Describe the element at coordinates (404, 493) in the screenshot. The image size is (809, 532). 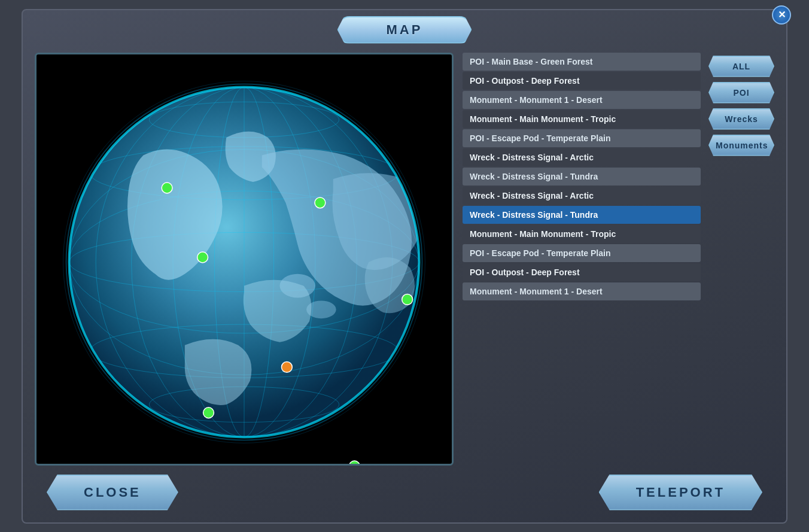
I see `bottom-bar: CLOSE TELEPORT` at that location.